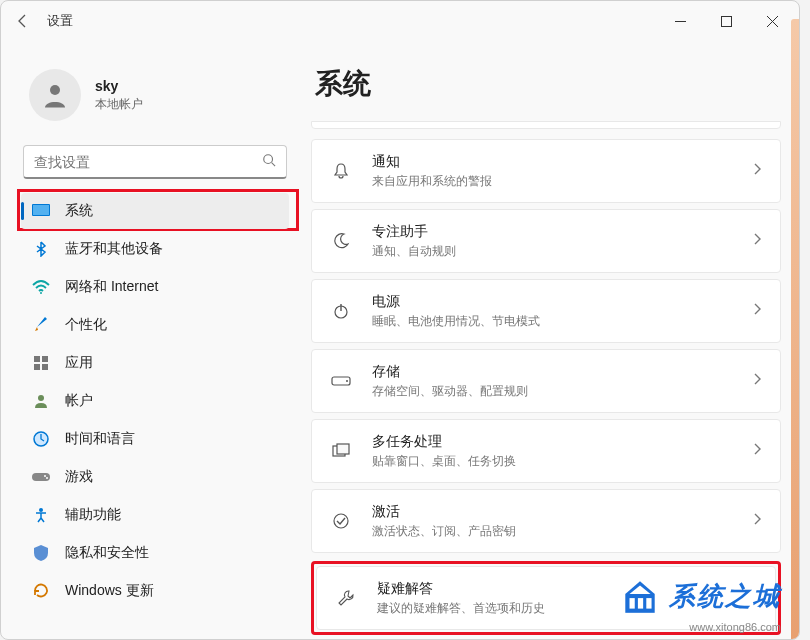 The height and width of the screenshot is (640, 810). What do you see at coordinates (562, 252) in the screenshot?
I see `card-subtitle: 通知、自动规则` at bounding box center [562, 252].